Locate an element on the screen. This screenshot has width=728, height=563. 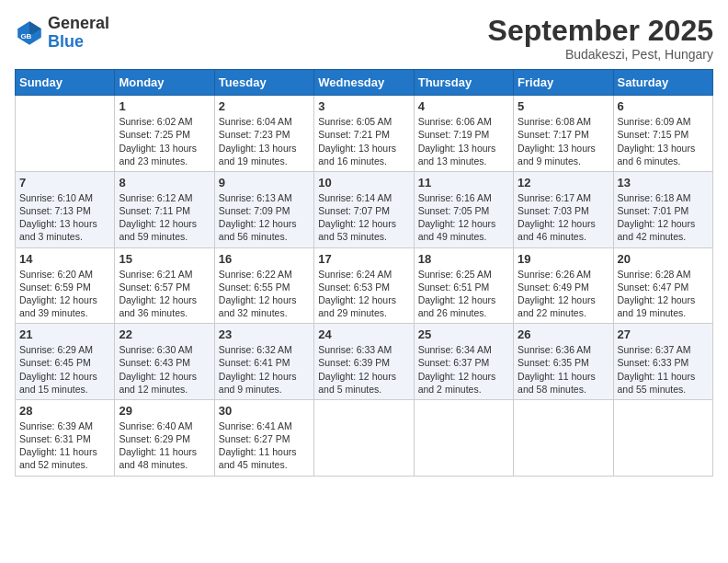
day-number: 20 is located at coordinates (664, 259).